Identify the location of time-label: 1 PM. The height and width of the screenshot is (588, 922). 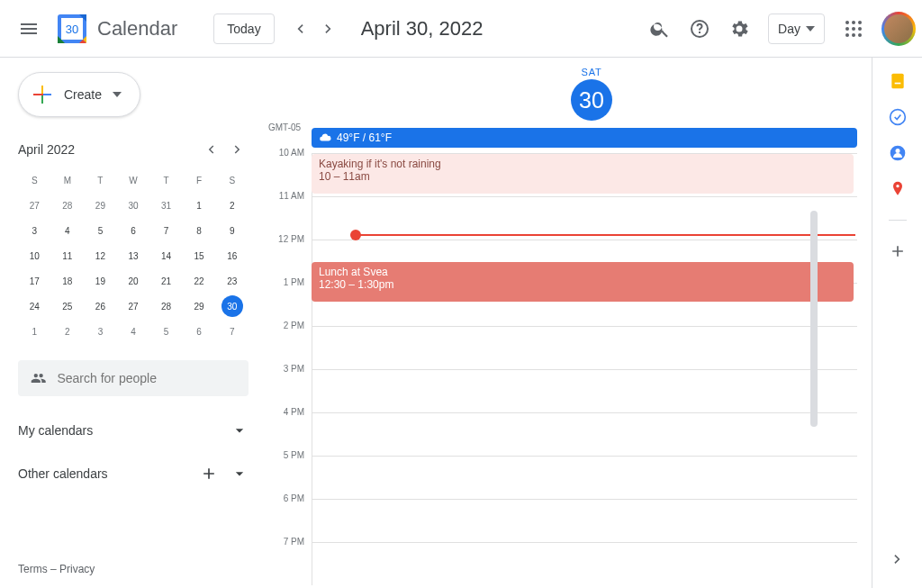
(285, 299).